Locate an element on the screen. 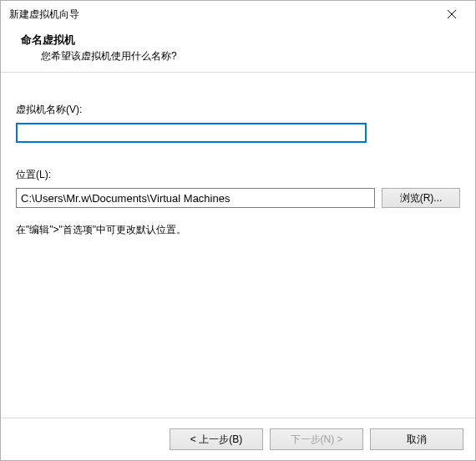 The image size is (476, 461). vm-name-label: 虚拟机名称(V): is located at coordinates (238, 110).